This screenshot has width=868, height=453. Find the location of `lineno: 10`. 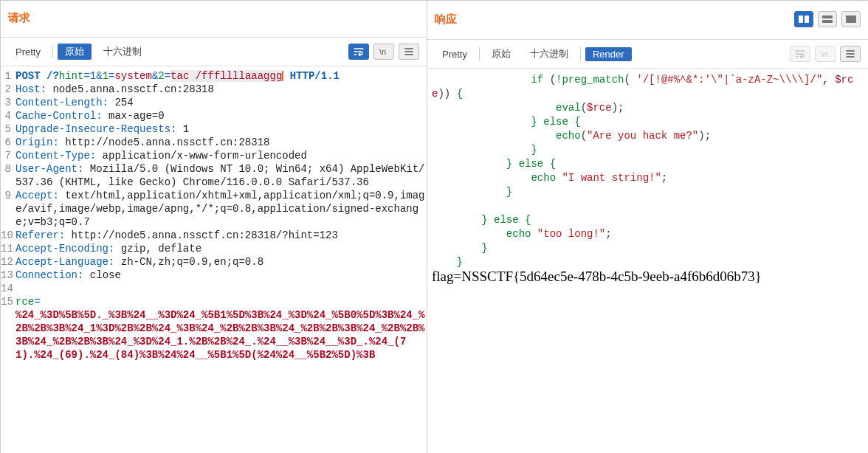

lineno: 10 is located at coordinates (7, 235).